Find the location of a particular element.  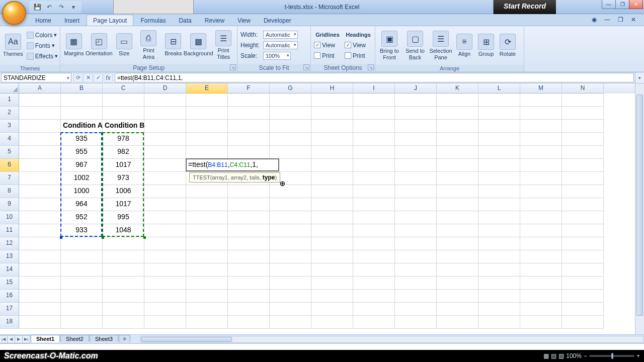

cell-B6: 967 is located at coordinates (82, 165).